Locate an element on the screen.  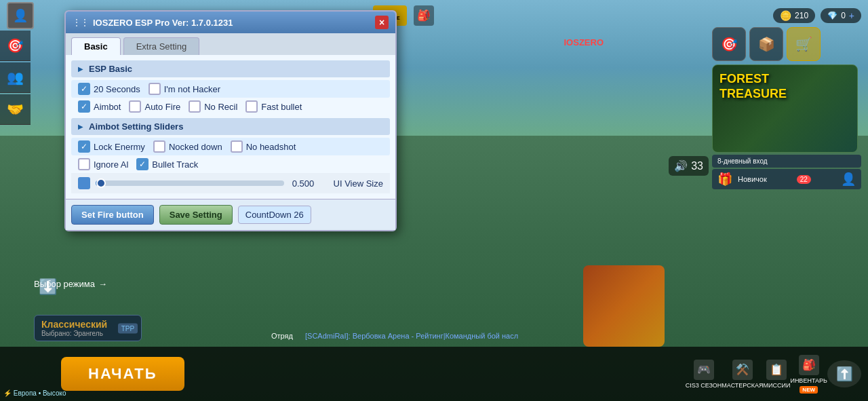
checkbox-fast-bullet is located at coordinates (252, 107).